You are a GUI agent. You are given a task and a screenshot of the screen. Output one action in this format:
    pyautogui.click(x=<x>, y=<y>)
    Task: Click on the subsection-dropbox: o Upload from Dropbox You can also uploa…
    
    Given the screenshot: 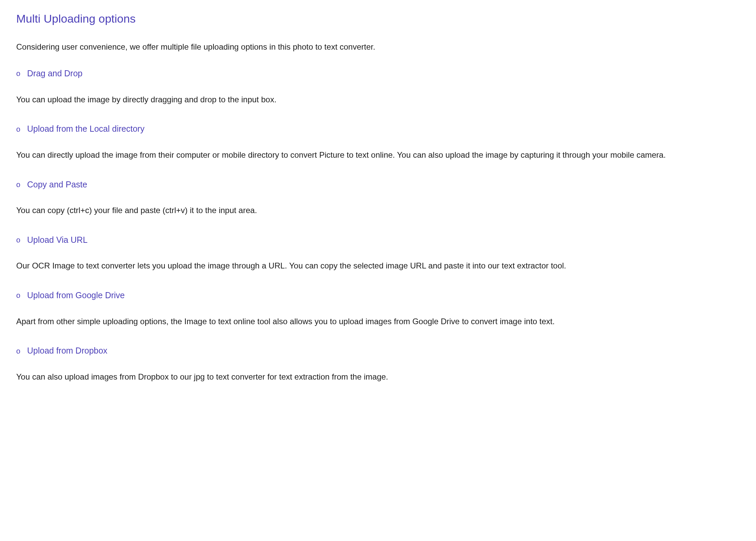 What is the action you would take?
    pyautogui.click(x=378, y=365)
    